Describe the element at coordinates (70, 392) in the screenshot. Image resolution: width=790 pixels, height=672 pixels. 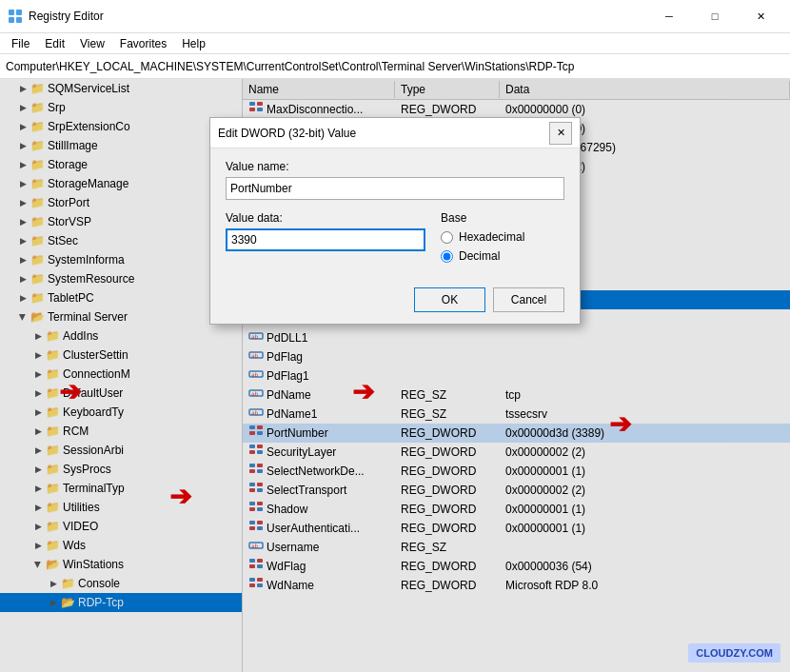
I see `arrow-pdclass1: ➔` at that location.